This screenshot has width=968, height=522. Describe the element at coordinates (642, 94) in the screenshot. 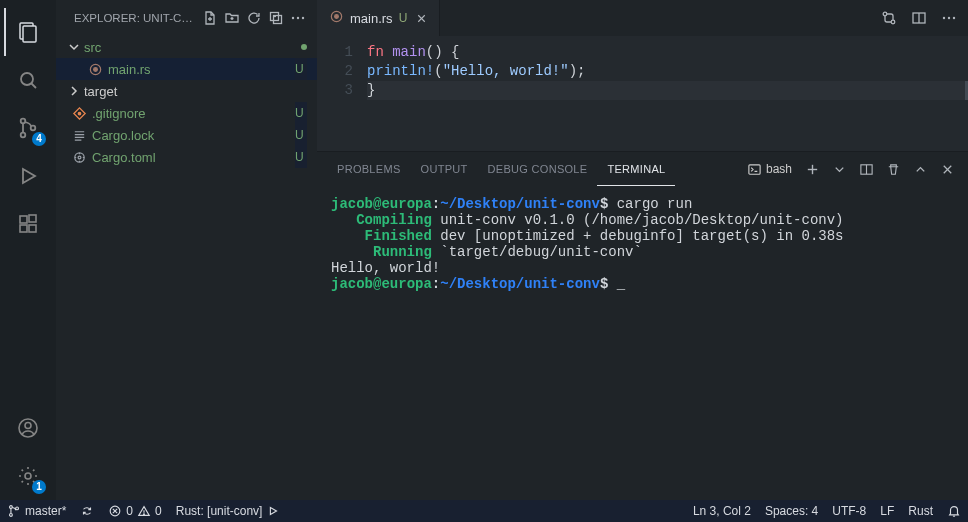

I see `code-editor: 1 2 3 fn main() { println!("Hello, world…` at that location.